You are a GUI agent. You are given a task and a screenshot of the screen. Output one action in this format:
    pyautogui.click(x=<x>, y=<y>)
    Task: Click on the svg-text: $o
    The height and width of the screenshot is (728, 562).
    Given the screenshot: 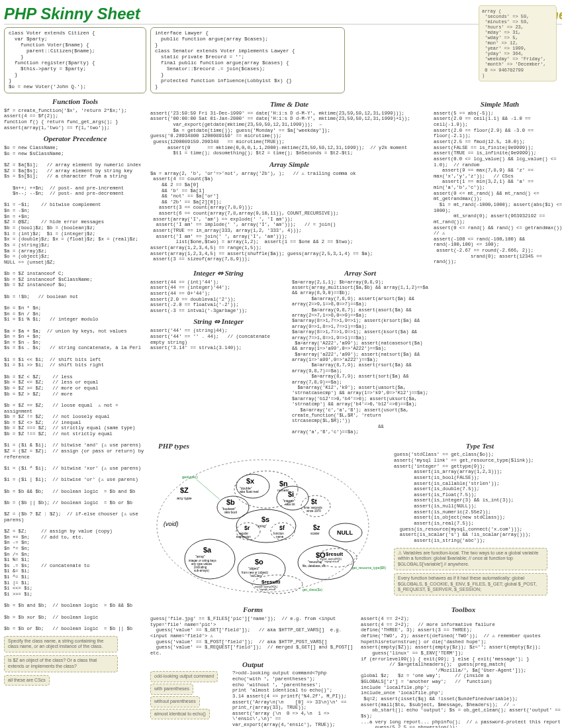 What is the action you would take?
    pyautogui.click(x=259, y=562)
    